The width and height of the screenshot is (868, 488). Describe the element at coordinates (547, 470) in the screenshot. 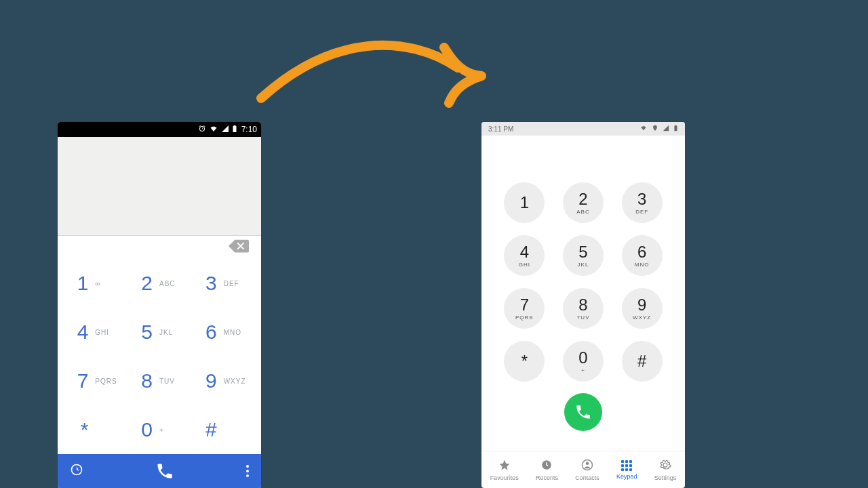

I see `tab-recents: Recents` at that location.